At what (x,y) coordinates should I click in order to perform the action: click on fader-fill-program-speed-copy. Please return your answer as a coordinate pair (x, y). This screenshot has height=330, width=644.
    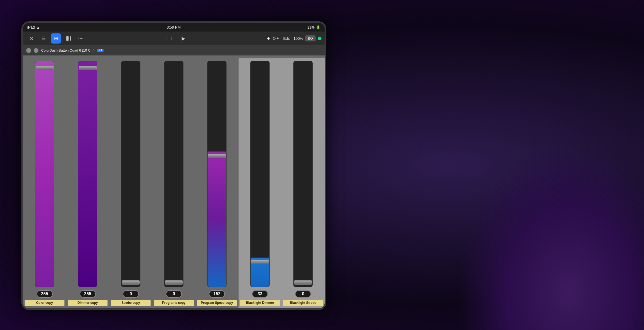
    Looking at the image, I should click on (217, 219).